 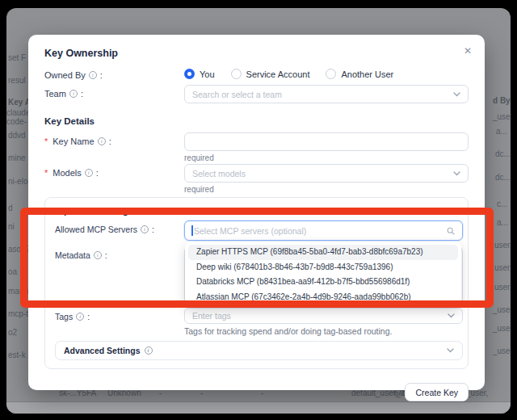 I want to click on bg-text: est-k, so click(x=17, y=355).